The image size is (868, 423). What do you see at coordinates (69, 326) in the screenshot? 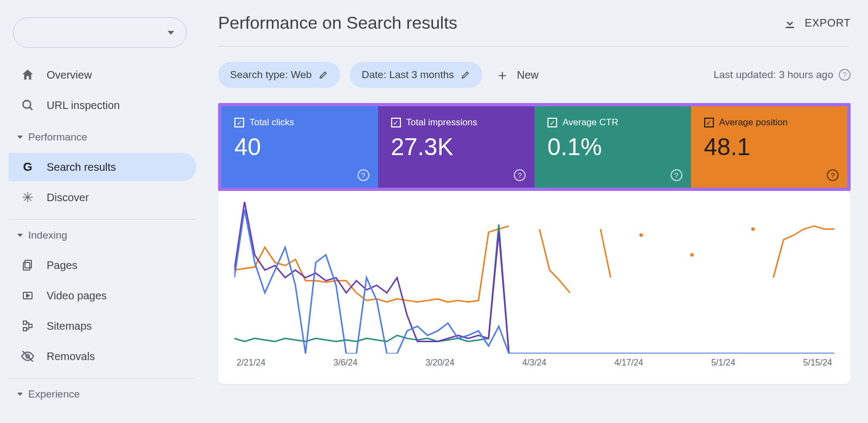
I see `sidebar-item-label: Sitemaps` at bounding box center [69, 326].